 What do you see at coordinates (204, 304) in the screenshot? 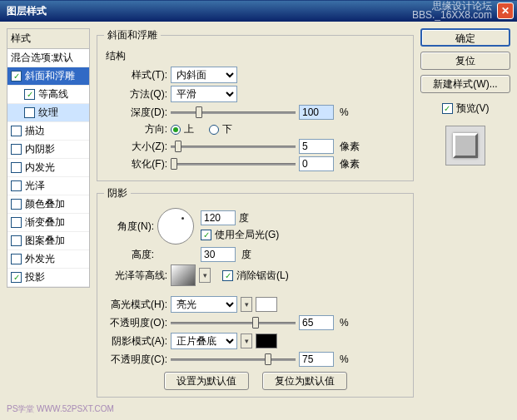
I see `highlight-mode-select: 亮光` at bounding box center [204, 304].